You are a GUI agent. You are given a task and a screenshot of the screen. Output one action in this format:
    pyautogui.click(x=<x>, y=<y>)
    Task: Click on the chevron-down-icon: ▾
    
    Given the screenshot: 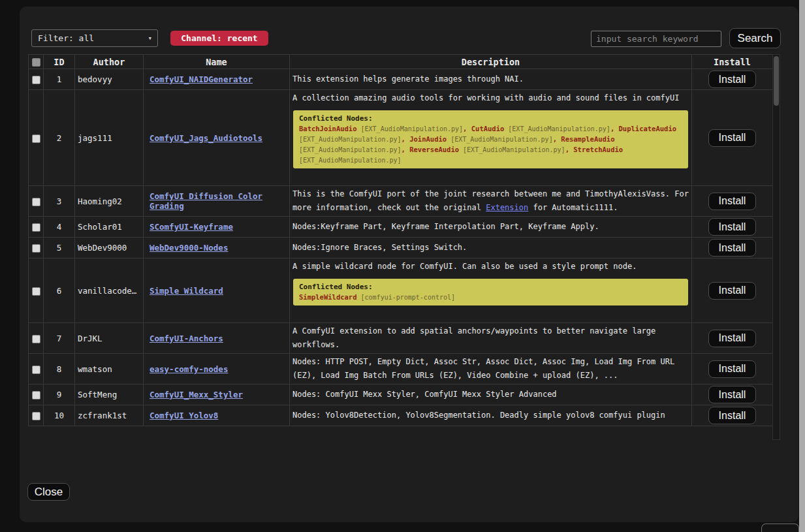 What is the action you would take?
    pyautogui.click(x=150, y=38)
    